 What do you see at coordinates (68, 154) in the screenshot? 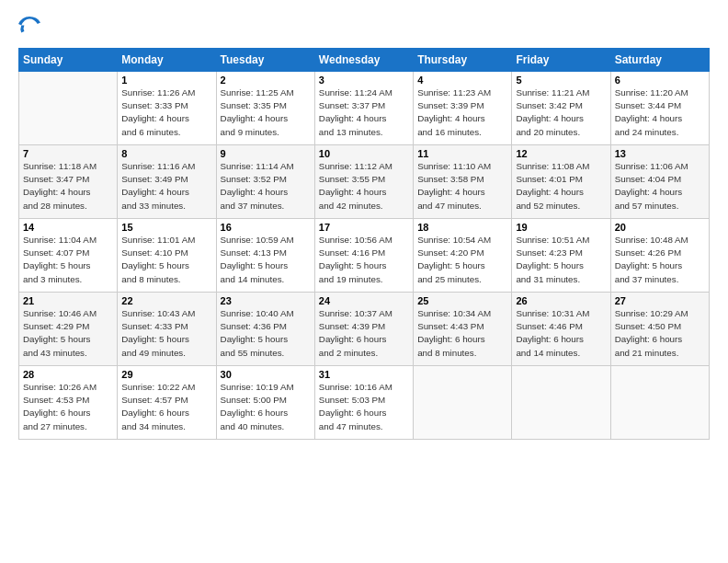
I see `day-number: 7` at bounding box center [68, 154].